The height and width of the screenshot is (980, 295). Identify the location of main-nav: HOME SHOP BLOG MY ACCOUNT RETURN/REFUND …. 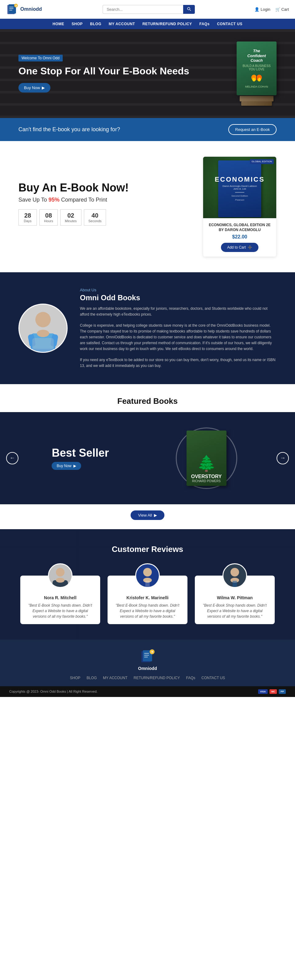
(148, 24).